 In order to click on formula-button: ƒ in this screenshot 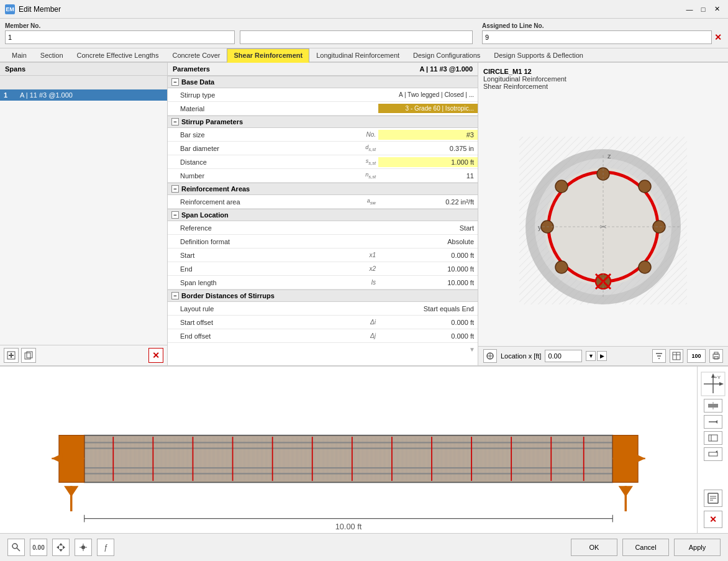, I will do `click(106, 547)`.